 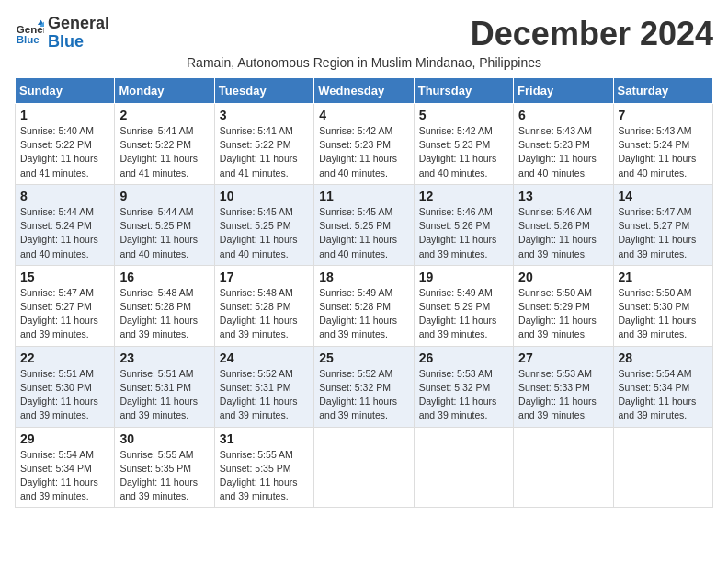 I want to click on sunset-time: Sunset: 5:22 PM, so click(x=155, y=144).